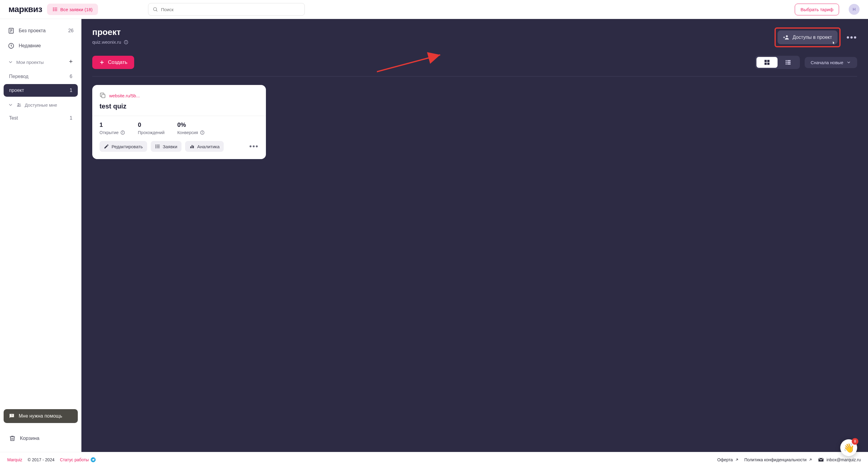 Image resolution: width=868 pixels, height=467 pixels. I want to click on sidebar-item-label: Test, so click(13, 118).